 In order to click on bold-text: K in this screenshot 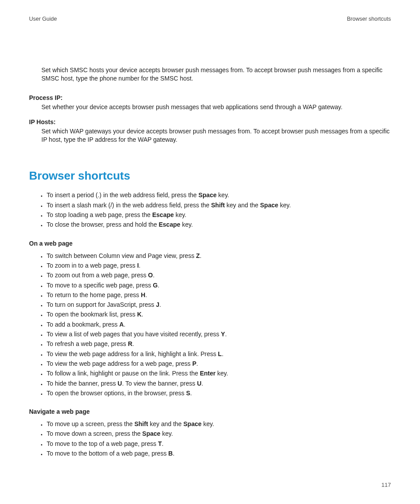, I will do `click(139, 314)`.